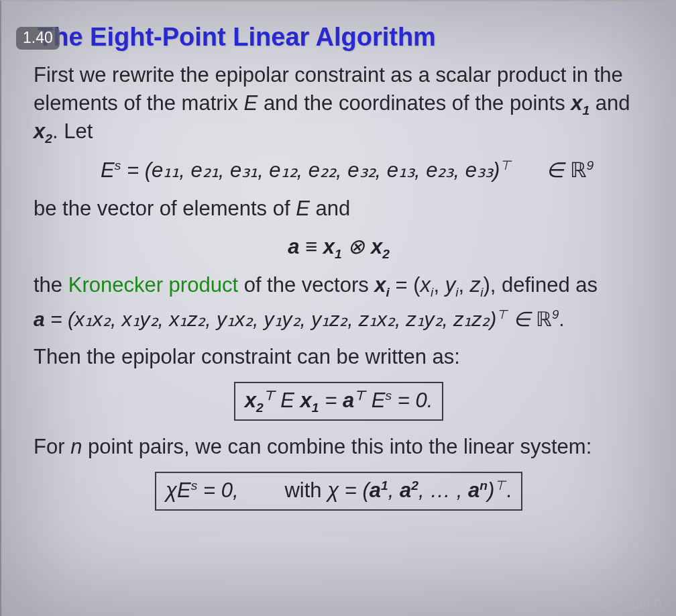 The height and width of the screenshot is (616, 676). Describe the element at coordinates (339, 401) in the screenshot. I see `boxed-equation-1-row: x2⊤ E x1 = a⊤ Es = 0.` at that location.